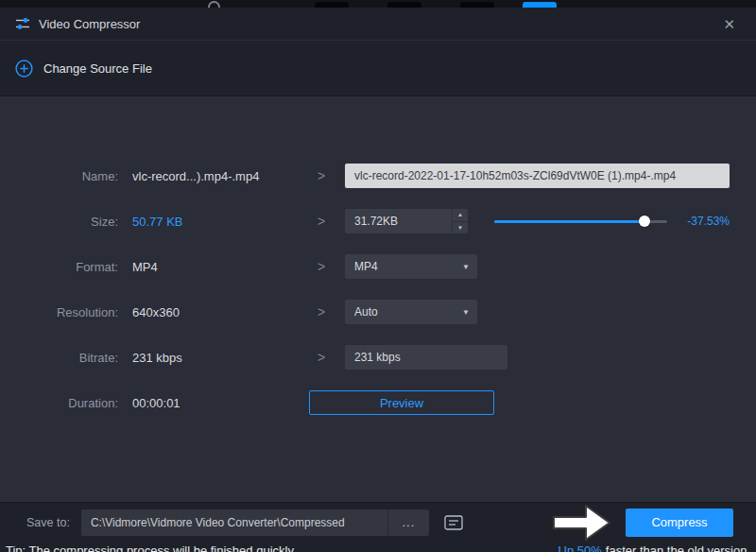  I want to click on name-input: vlc-record-2022-01-17-10h52m03s-ZCl69dVt…, so click(537, 176).